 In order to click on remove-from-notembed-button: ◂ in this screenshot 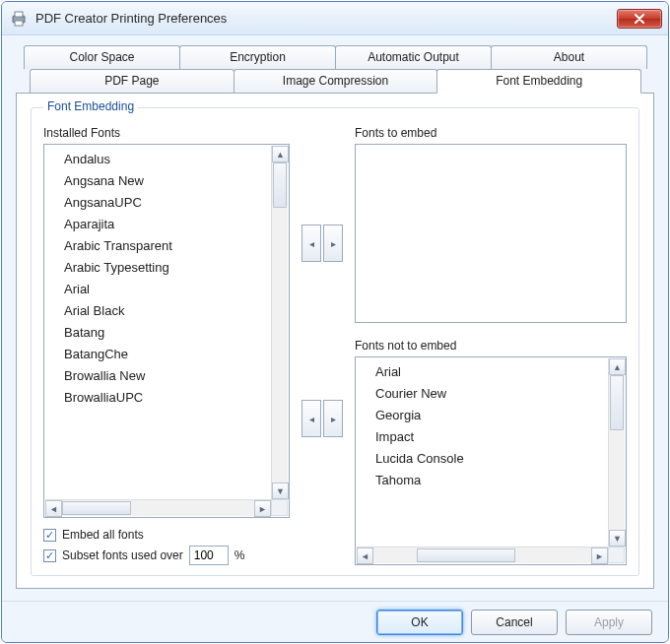, I will do `click(311, 419)`.